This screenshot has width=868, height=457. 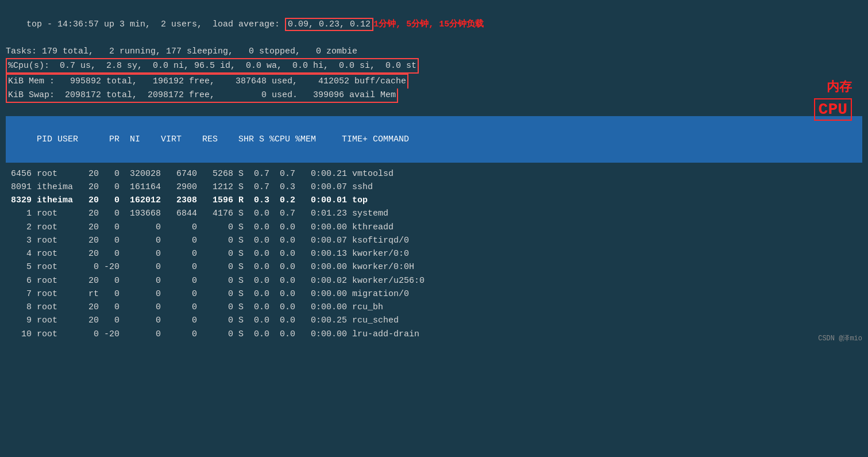 What do you see at coordinates (434, 267) in the screenshot?
I see `table-row: 5 root 0 -20 0 0 0 S 0.0 0.0 0:00.00 kwo…` at bounding box center [434, 267].